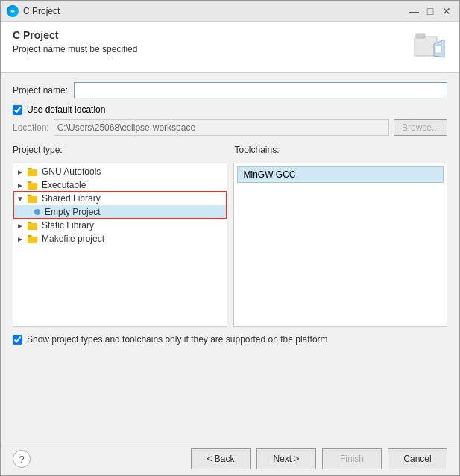 This screenshot has height=476, width=460. I want to click on shared-library-label: Shared Library, so click(72, 198).